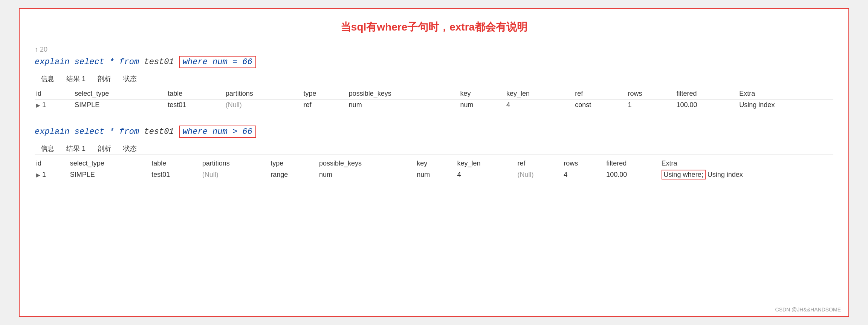 The width and height of the screenshot is (868, 325). What do you see at coordinates (403, 105) in the screenshot?
I see `row1-possible-keys-1: num` at bounding box center [403, 105].